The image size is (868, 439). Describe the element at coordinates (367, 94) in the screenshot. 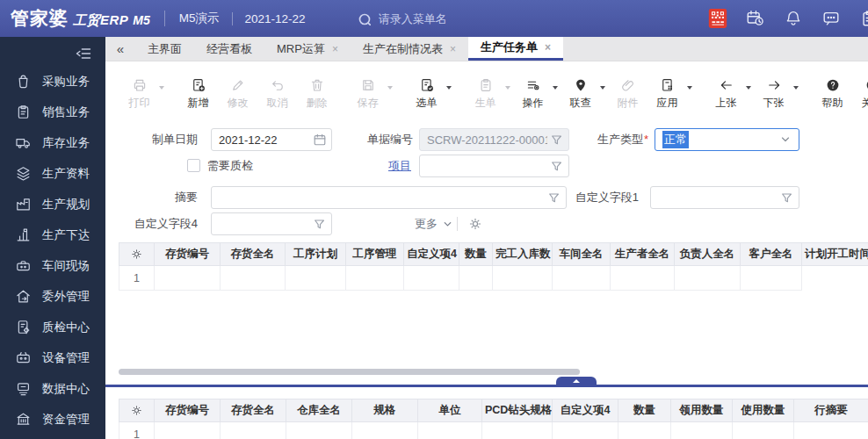

I see `save-button: 保存` at that location.